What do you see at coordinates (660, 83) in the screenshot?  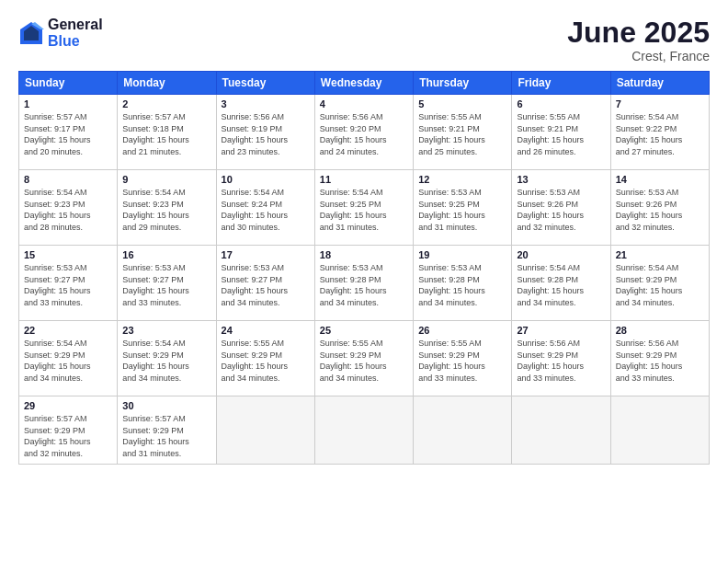 I see `col-saturday: Saturday` at bounding box center [660, 83].